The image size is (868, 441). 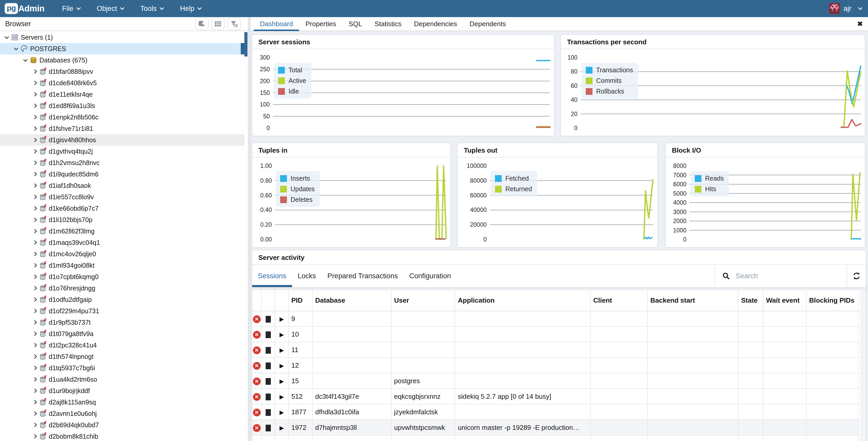 I want to click on tree-item-d1r9pf53b737t: ✗d1r9pf53b737t, so click(x=122, y=323).